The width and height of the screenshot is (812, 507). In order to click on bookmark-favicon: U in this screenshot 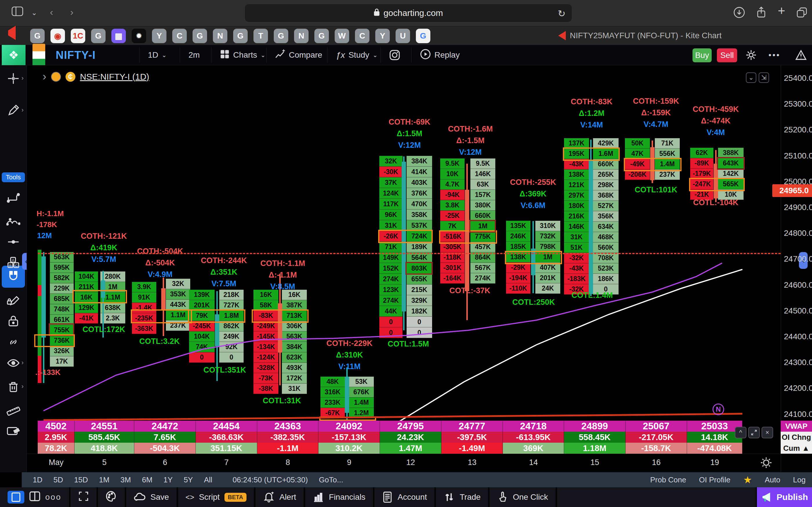, I will do `click(403, 36)`.